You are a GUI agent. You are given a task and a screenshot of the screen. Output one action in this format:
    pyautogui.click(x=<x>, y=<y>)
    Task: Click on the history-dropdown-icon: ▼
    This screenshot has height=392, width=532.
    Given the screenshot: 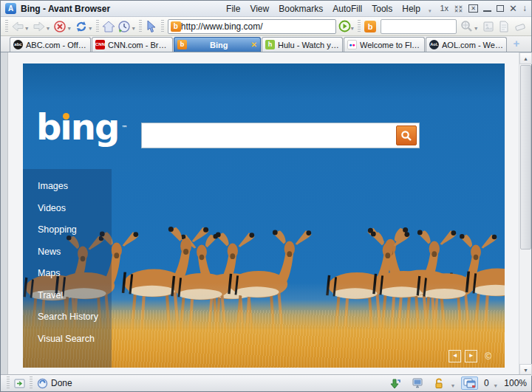 What is the action you would take?
    pyautogui.click(x=133, y=28)
    